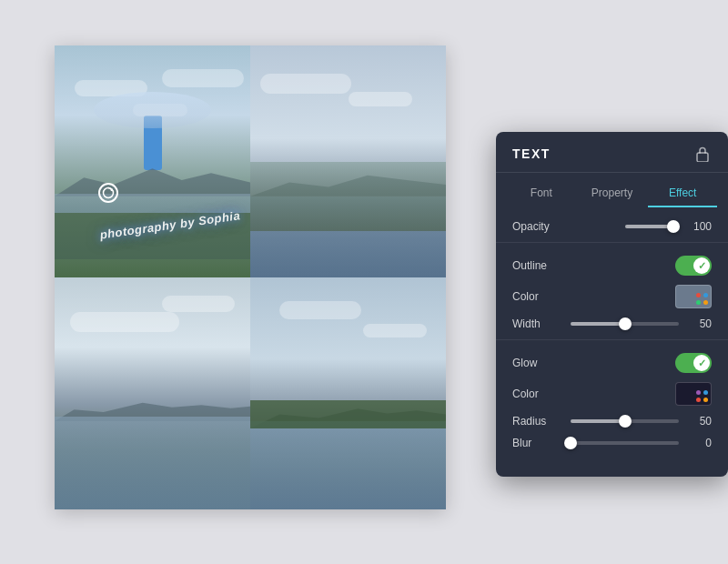 The width and height of the screenshot is (728, 564). I want to click on color-picker-icon, so click(703, 299).